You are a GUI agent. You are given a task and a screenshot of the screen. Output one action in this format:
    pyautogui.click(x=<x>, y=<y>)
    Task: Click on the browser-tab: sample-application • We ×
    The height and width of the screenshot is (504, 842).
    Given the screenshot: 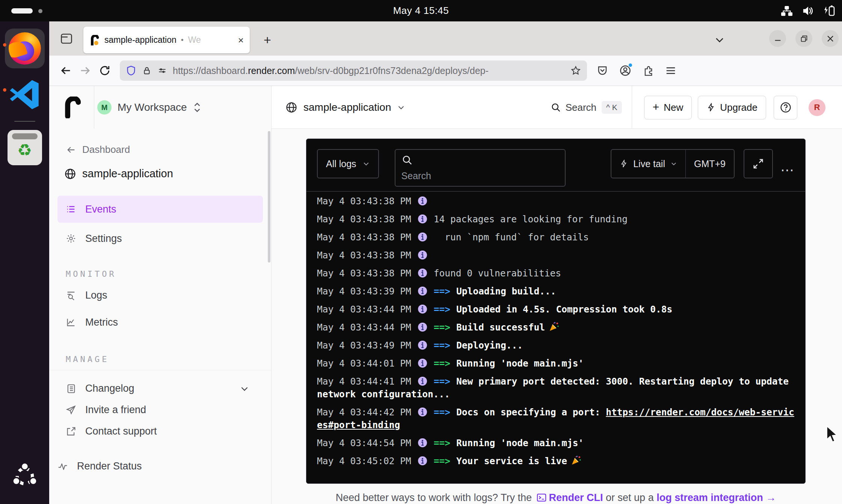 What is the action you would take?
    pyautogui.click(x=167, y=40)
    